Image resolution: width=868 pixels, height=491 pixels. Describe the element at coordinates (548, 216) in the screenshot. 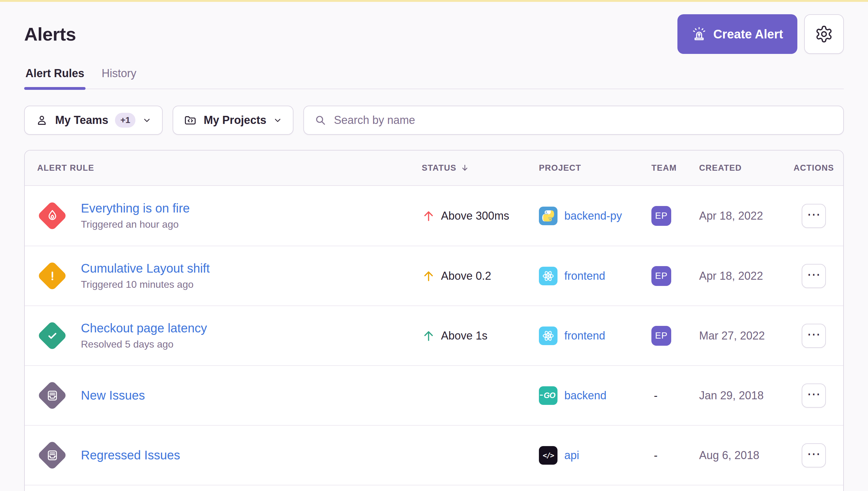

I see `python-project-icon` at that location.